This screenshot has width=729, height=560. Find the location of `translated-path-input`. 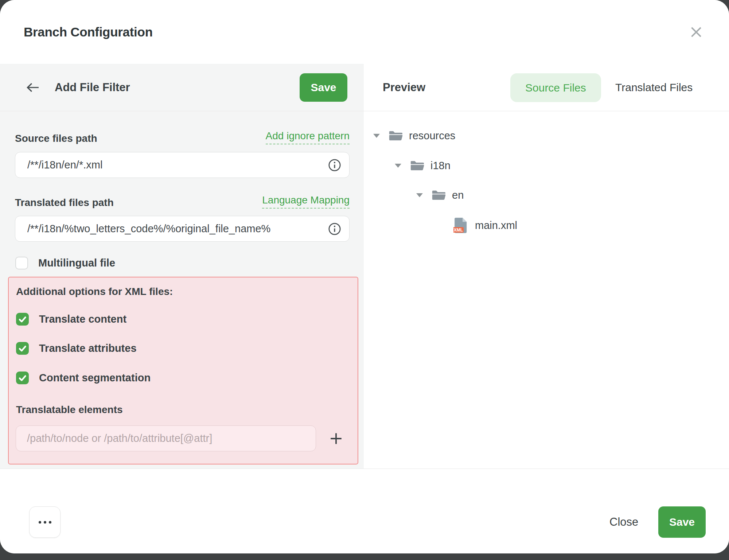

translated-path-input is located at coordinates (182, 229).